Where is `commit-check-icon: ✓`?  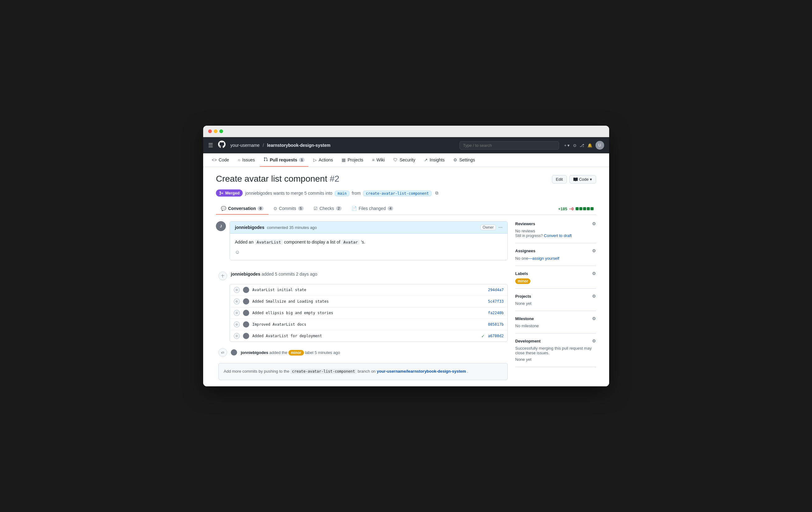 commit-check-icon: ✓ is located at coordinates (483, 336).